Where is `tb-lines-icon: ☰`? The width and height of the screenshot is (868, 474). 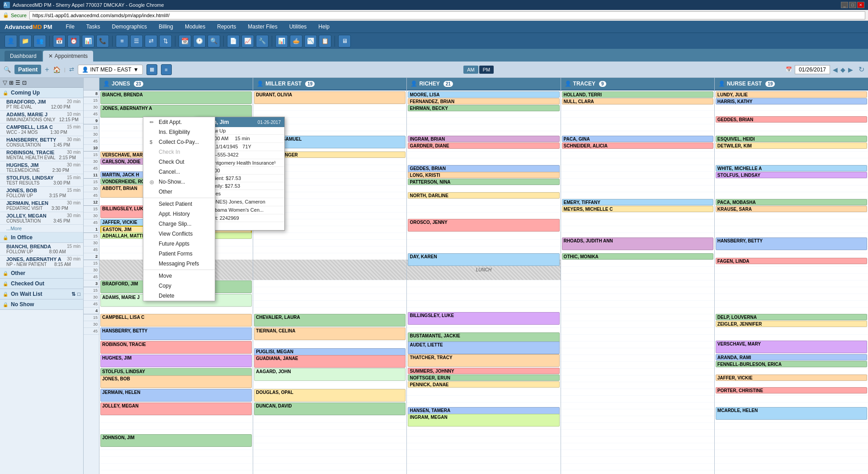
tb-lines-icon: ☰ is located at coordinates (137, 41).